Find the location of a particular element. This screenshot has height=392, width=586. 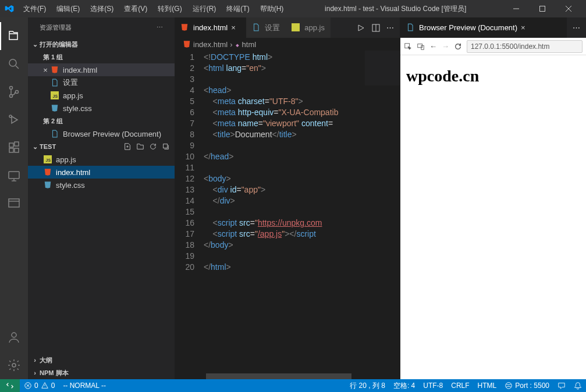

editor-group-1: 第 1 组 is located at coordinates (101, 57).